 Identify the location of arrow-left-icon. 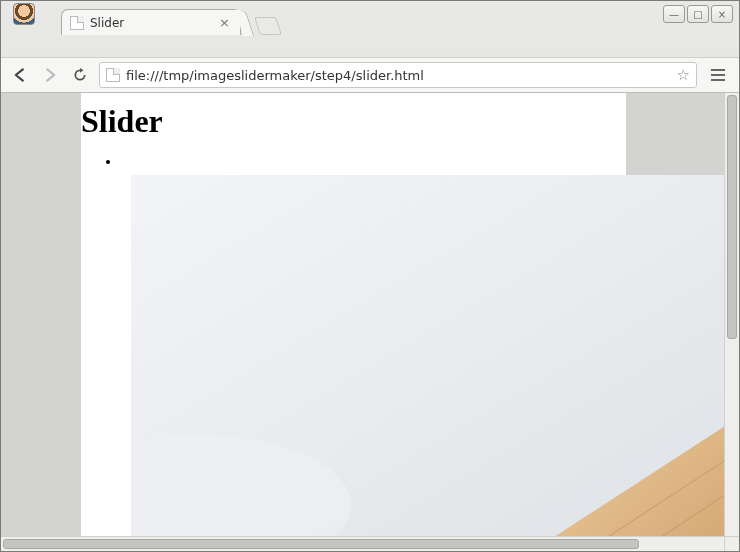
(20, 75).